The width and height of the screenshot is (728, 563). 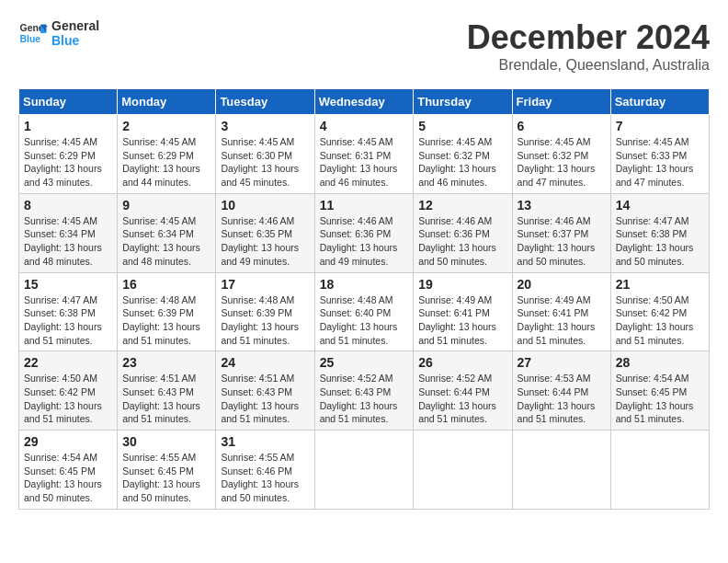 What do you see at coordinates (562, 362) in the screenshot?
I see `day-number: 27` at bounding box center [562, 362].